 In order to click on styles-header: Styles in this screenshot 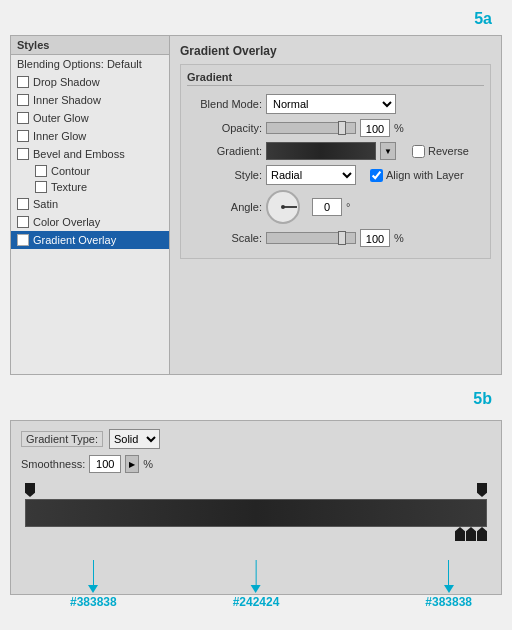, I will do `click(90, 46)`.